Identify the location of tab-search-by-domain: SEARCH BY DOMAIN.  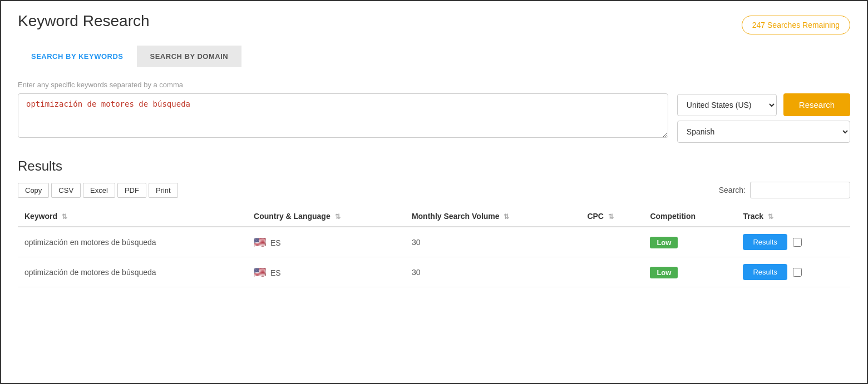
(189, 57).